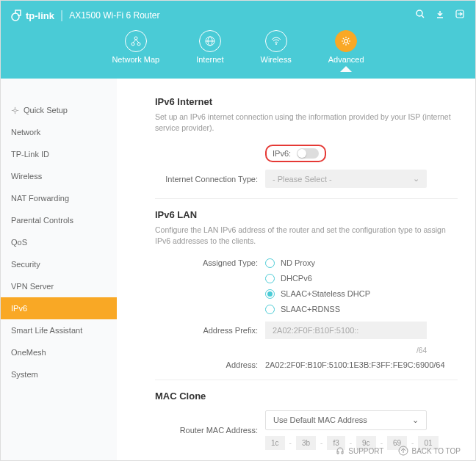  What do you see at coordinates (276, 41) in the screenshot?
I see `wifi-icon` at bounding box center [276, 41].